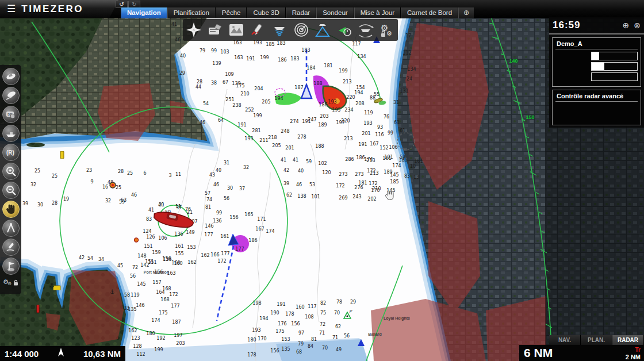 This screenshot has width=644, height=361. Describe the element at coordinates (61, 354) in the screenshot. I see `north-arrow-icon` at that location.